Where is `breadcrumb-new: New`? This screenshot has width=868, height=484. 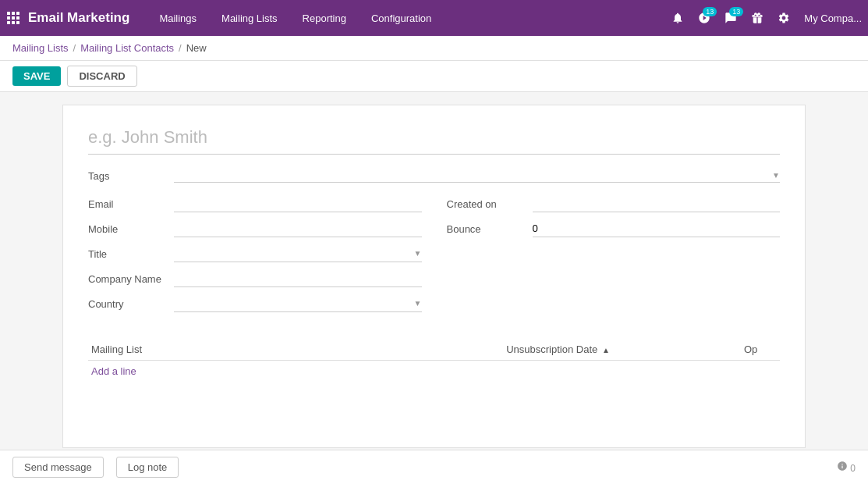
breadcrumb-new: New is located at coordinates (197, 48).